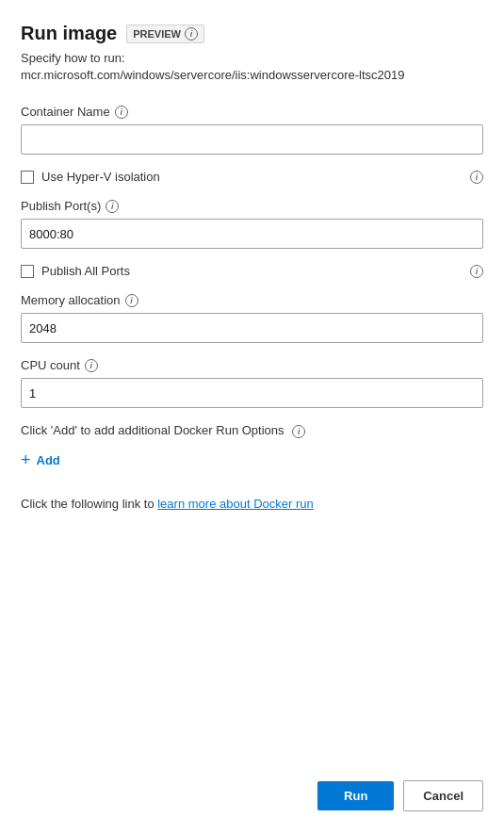 The image size is (504, 834). Describe the element at coordinates (69, 34) in the screenshot. I see `page-title: Run image` at that location.